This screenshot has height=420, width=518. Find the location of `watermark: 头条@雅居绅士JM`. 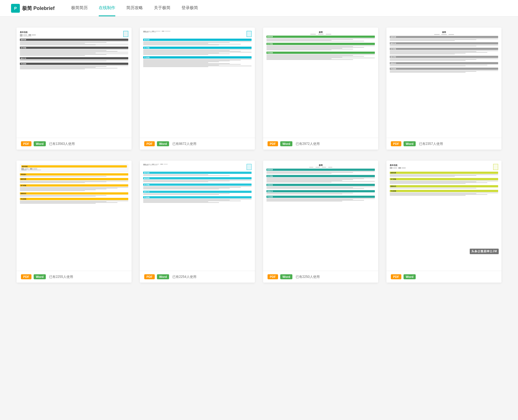

watermark: 头条@雅居绅士JM is located at coordinates (484, 251).